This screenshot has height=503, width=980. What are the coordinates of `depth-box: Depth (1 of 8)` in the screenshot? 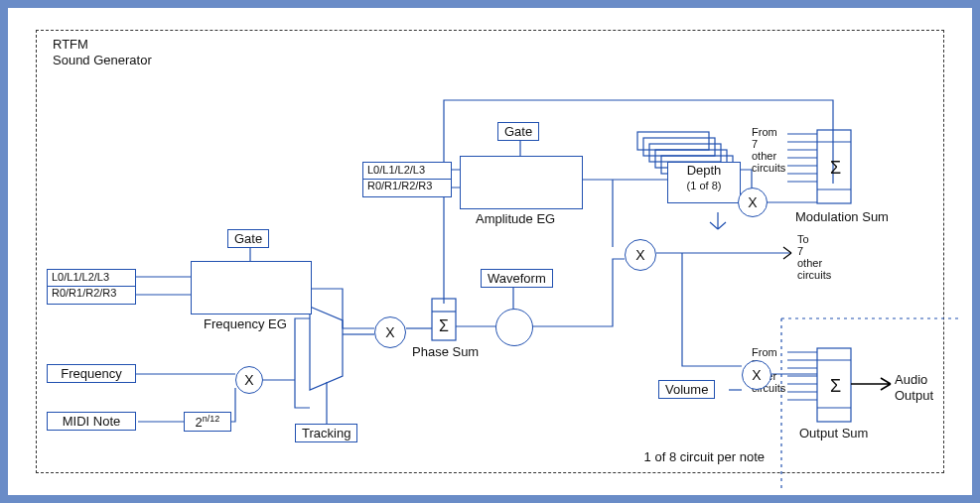 It's located at (704, 183).